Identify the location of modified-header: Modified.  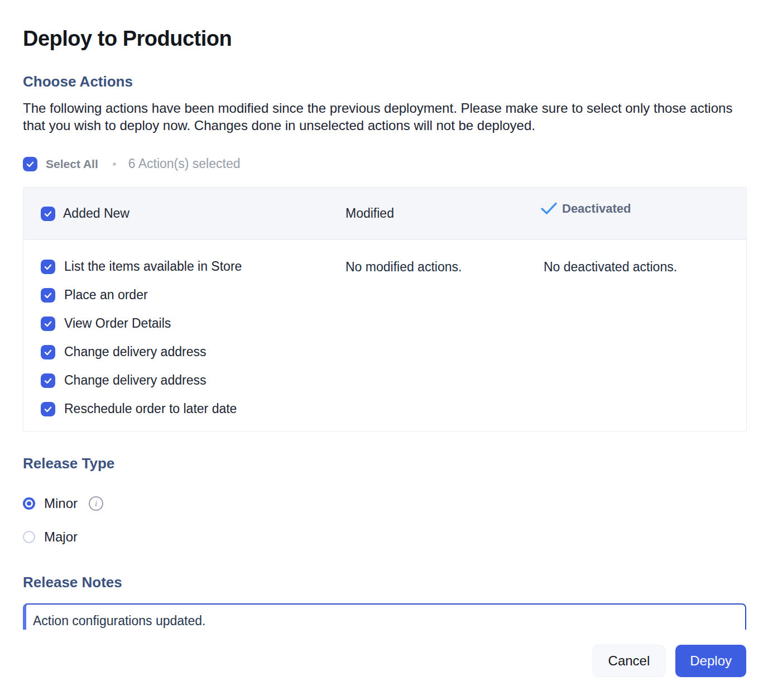
(444, 213).